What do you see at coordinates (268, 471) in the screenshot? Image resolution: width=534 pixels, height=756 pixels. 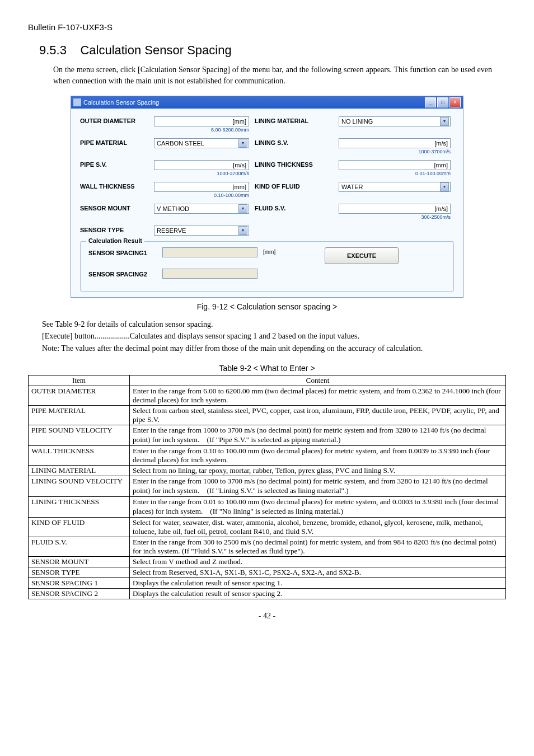 I see `table-row: LINING MATERIALSelect from no lining, ta…` at bounding box center [268, 471].